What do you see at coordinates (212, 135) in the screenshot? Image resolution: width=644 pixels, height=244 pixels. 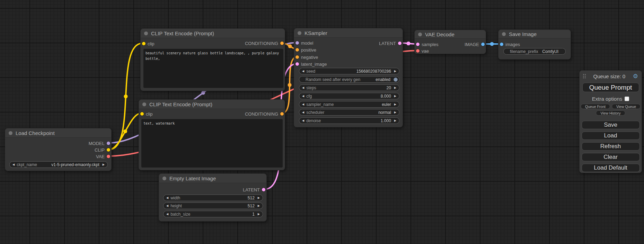 I see `node-clip-text-encode-negative: CLIP Text Encode (Prompt) clip CONDITION…` at bounding box center [212, 135].